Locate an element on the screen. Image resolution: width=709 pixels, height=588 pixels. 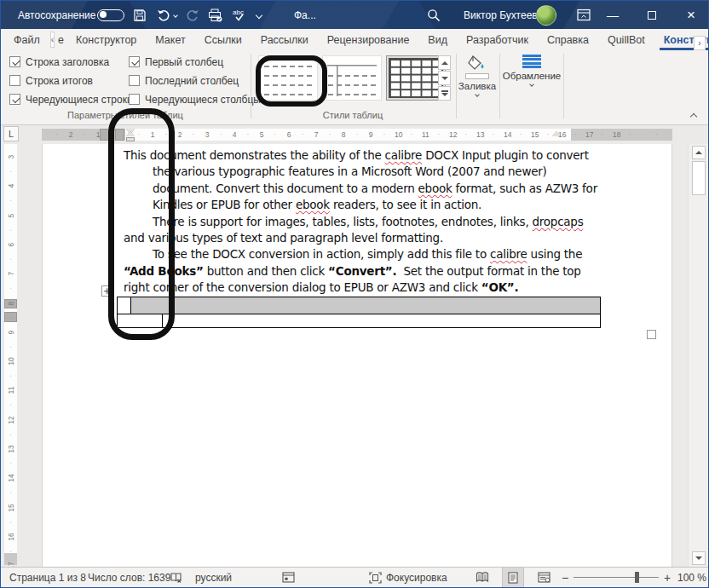
borders-label: Обрамление is located at coordinates (532, 76).